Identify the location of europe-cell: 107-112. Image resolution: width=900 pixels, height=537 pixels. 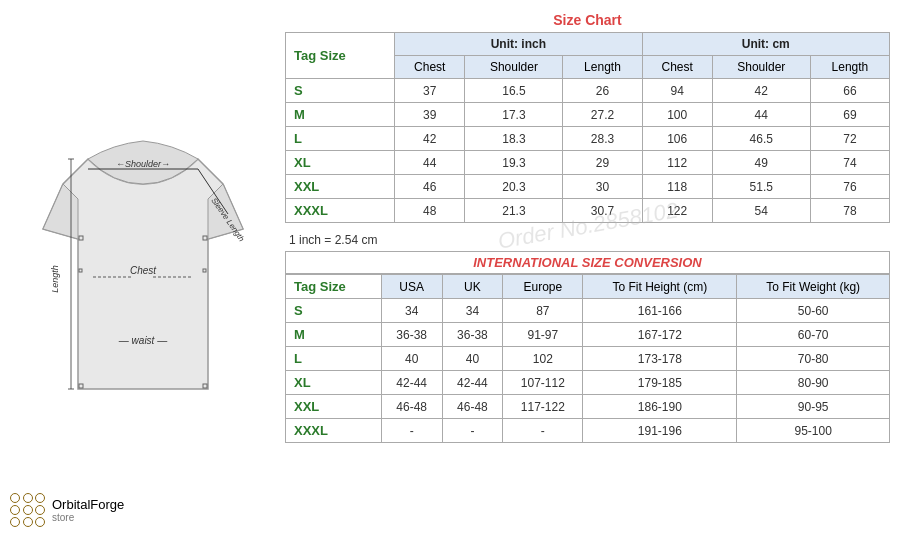
(543, 383).